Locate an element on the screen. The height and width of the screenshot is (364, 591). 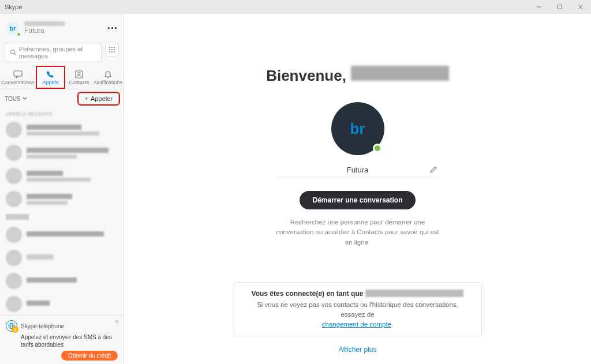
hint-text: Recherchez une personne pour démarrer un… is located at coordinates (358, 232).